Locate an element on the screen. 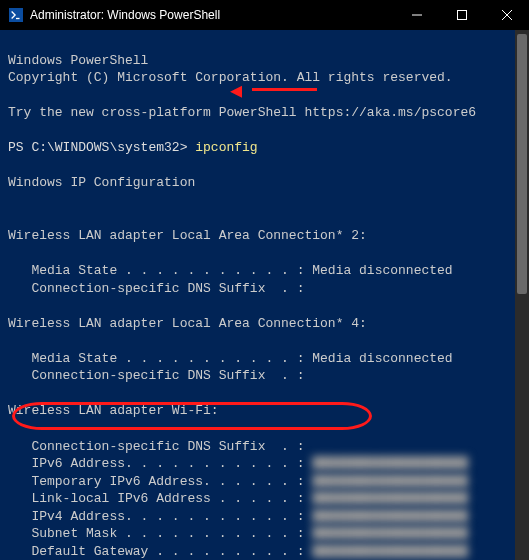  titlebar: Administrator: Windows PowerShell is located at coordinates (264, 15).